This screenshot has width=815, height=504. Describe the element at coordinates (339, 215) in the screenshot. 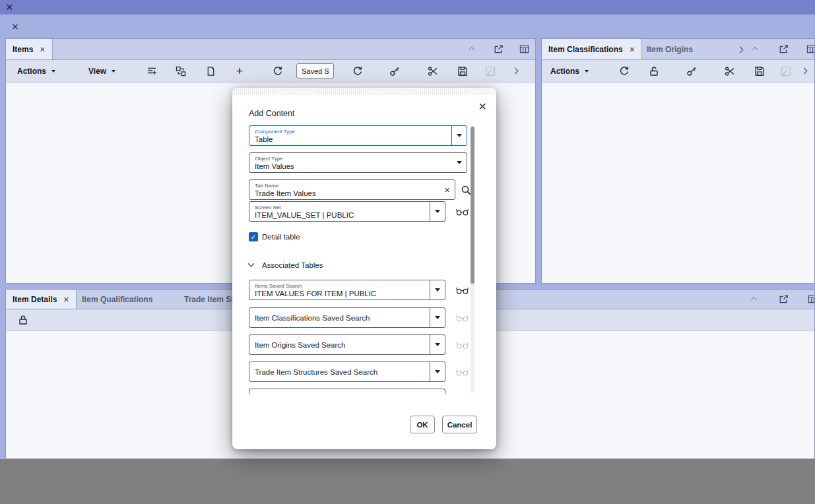

I see `screen-set-value: ITEM_VALUE_SET | PUBLIC` at that location.